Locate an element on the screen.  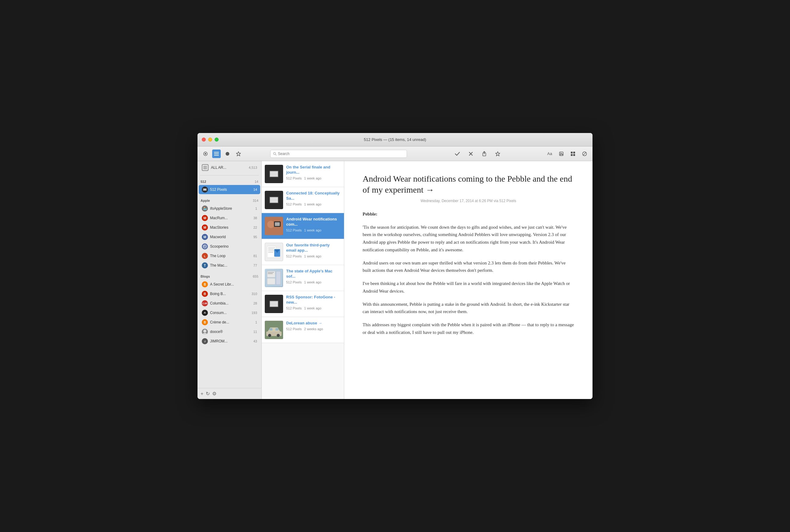
sidebar-section-apple: Apple 314 🏪 ifoAppleStore 1 M MacRum... … is located at coordinates (229, 233).